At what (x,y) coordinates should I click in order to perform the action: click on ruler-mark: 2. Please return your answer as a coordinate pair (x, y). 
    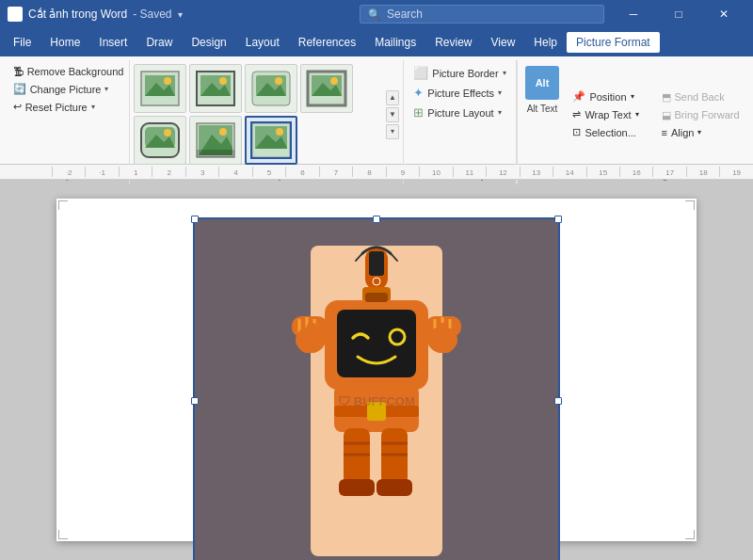
    Looking at the image, I should click on (168, 171).